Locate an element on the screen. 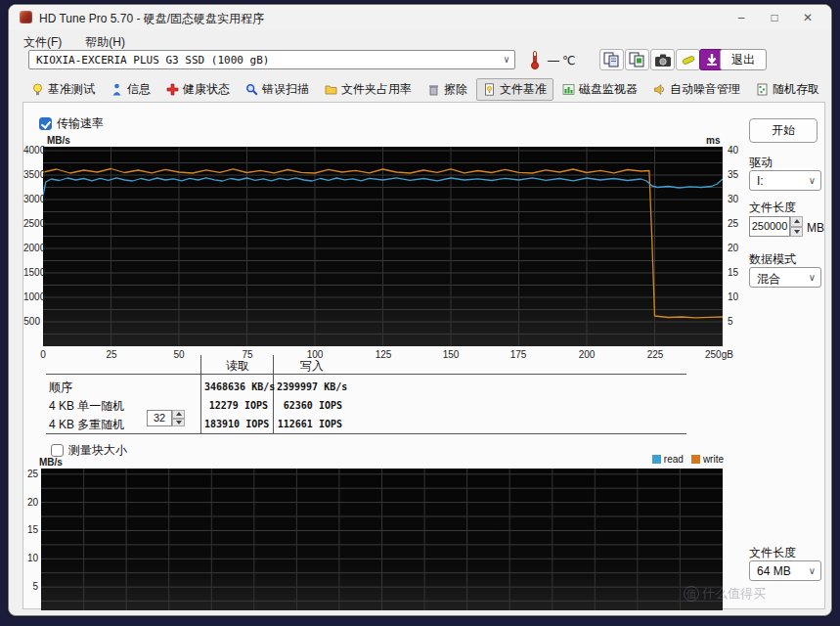 The height and width of the screenshot is (626, 840). drive-dropdown: I: ∨ is located at coordinates (785, 180).